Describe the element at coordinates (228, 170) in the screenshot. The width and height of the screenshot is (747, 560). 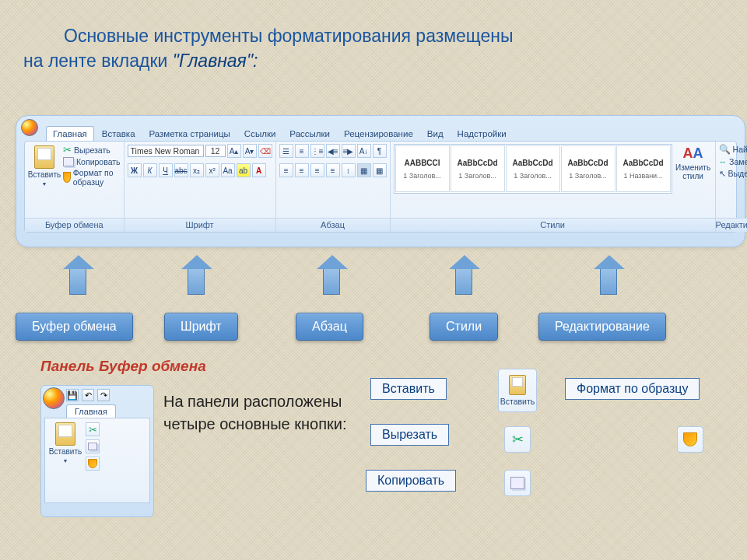
I see `change-case-button: Aa` at that location.